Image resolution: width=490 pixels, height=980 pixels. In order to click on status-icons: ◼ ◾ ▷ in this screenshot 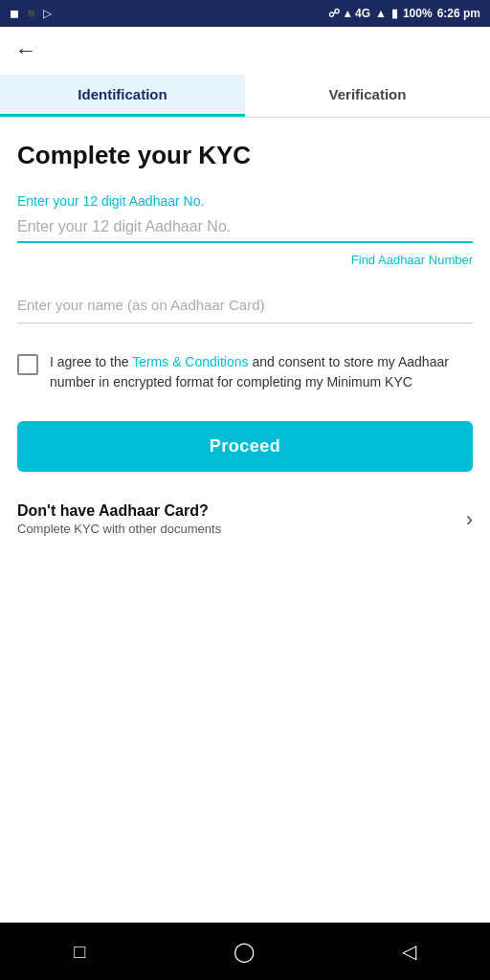, I will do `click(31, 13)`.